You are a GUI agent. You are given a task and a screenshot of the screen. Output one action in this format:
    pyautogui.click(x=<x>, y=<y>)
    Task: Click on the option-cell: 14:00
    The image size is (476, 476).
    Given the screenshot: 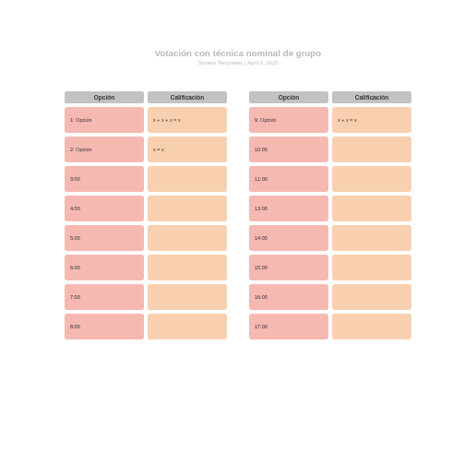 What is the action you would take?
    pyautogui.click(x=289, y=238)
    